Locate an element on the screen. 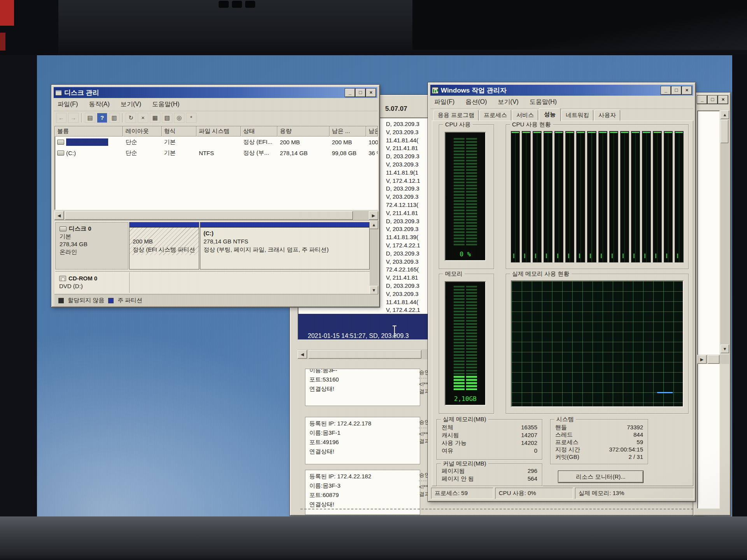 This screenshot has height=560, width=747. right-hscrollbar: ▶ is located at coordinates (713, 359).